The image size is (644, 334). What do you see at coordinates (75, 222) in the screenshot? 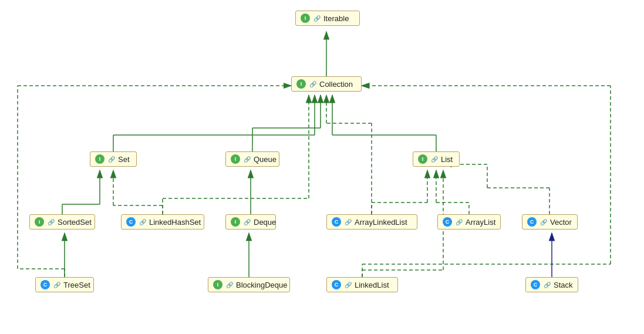
I see `label-sortedset: SortedSet` at bounding box center [75, 222].